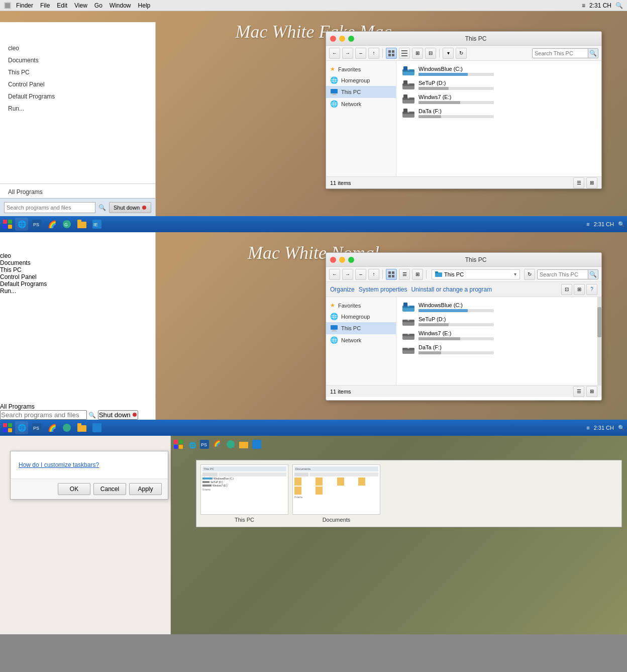 This screenshot has width=627, height=672. I want to click on shutdown-button-2: Shut down, so click(119, 415).